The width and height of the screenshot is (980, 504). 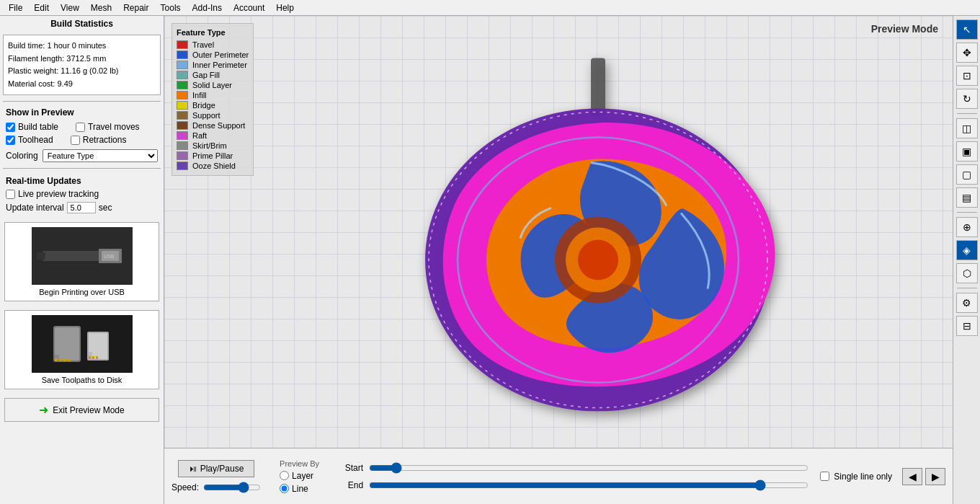 I want to click on line-radio-label: Line, so click(x=300, y=489).